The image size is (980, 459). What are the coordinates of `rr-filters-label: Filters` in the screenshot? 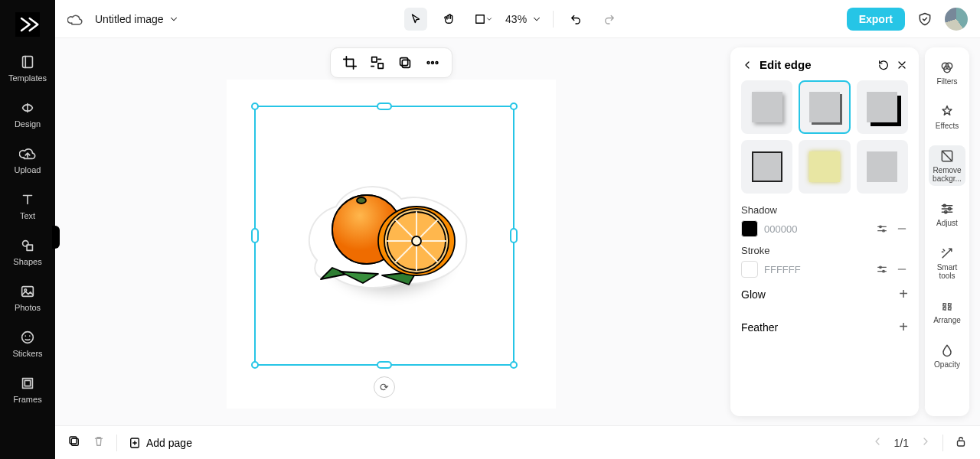 It's located at (946, 81).